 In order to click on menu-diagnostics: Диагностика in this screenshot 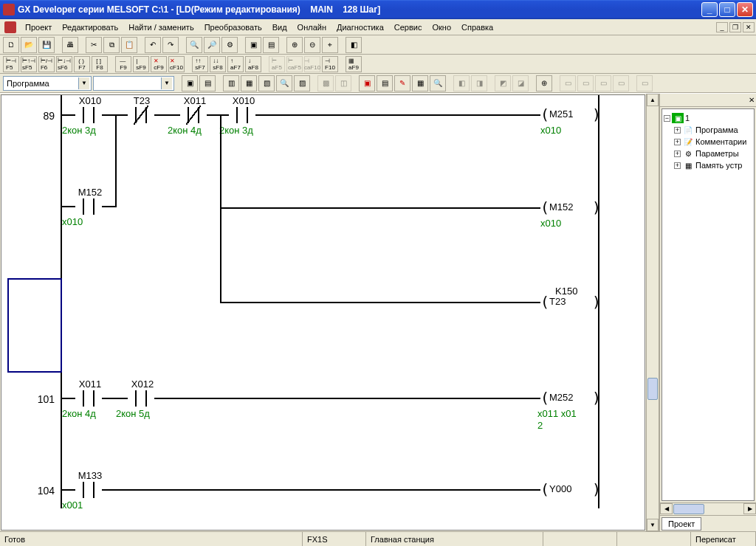, I will do `click(360, 27)`.